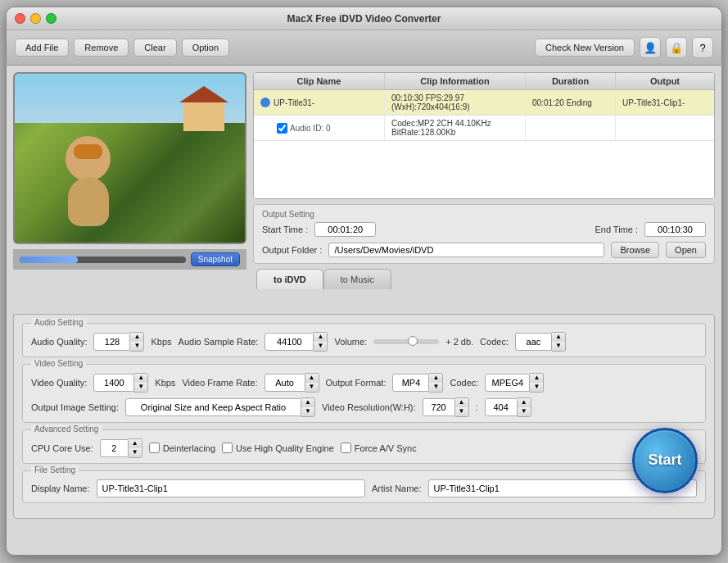 This screenshot has width=728, height=563. What do you see at coordinates (495, 342) in the screenshot?
I see `audio-codec-label: Codec:` at bounding box center [495, 342].